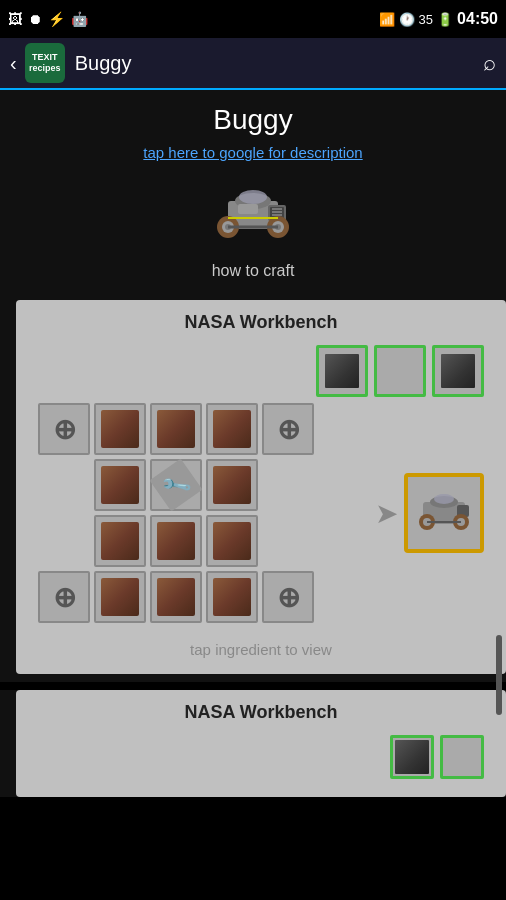  I want to click on battery-icon: 🔋, so click(445, 20).